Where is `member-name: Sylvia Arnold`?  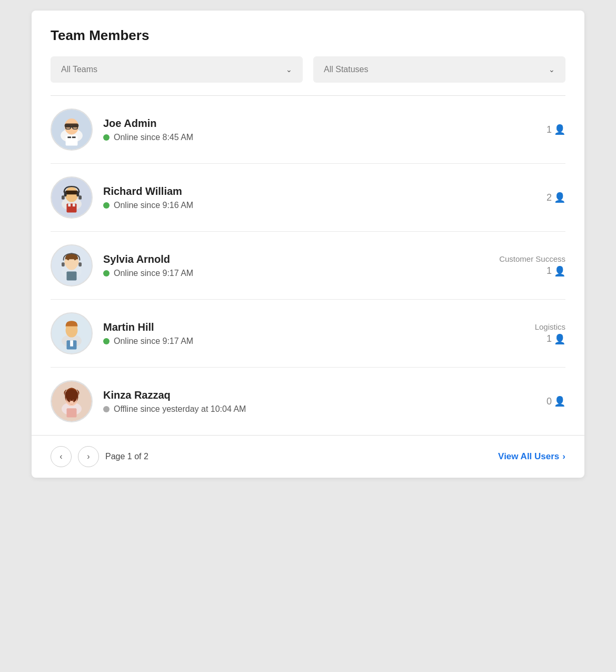 member-name: Sylvia Arnold is located at coordinates (296, 259).